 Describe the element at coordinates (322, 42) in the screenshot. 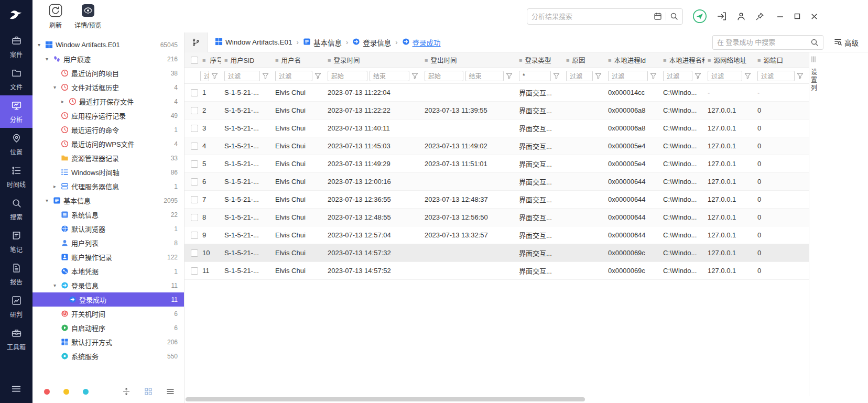

I see `breadcrumb-item-1: 基本信息` at that location.